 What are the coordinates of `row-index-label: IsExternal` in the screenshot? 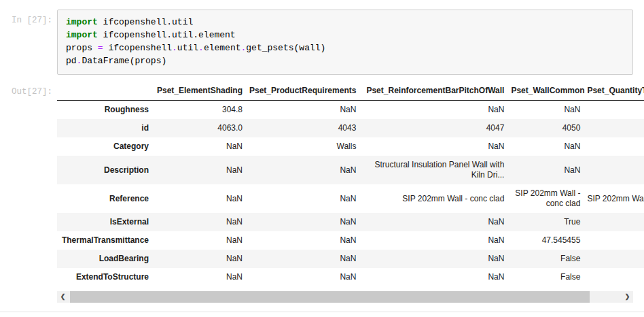 It's located at (105, 222).